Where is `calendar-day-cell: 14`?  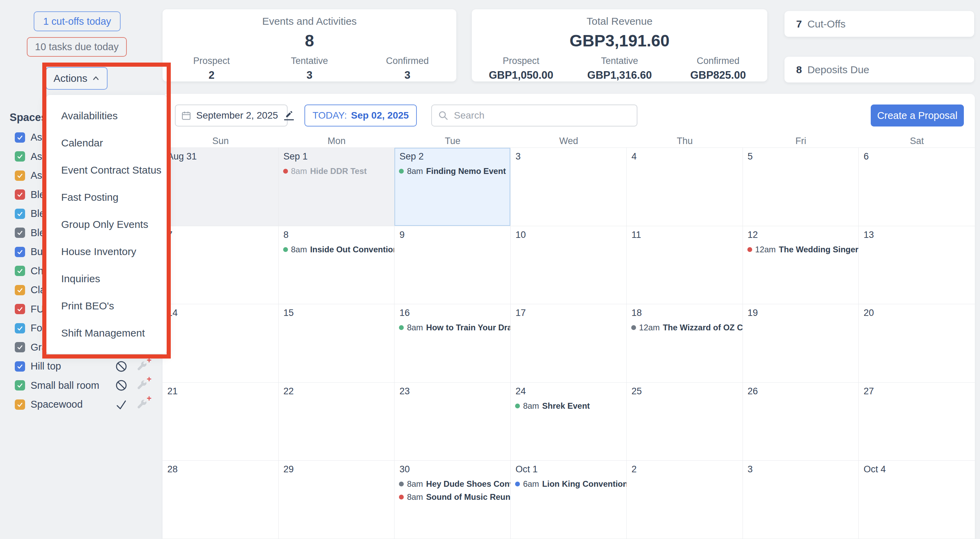
calendar-day-cell: 14 is located at coordinates (221, 343).